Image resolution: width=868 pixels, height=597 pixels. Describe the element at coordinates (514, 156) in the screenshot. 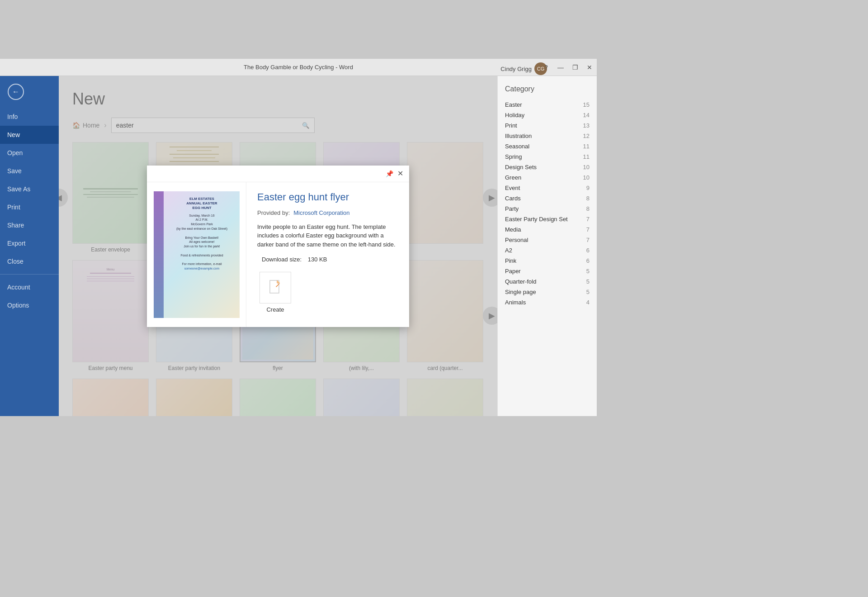

I see `category-label-spring: Spring` at that location.